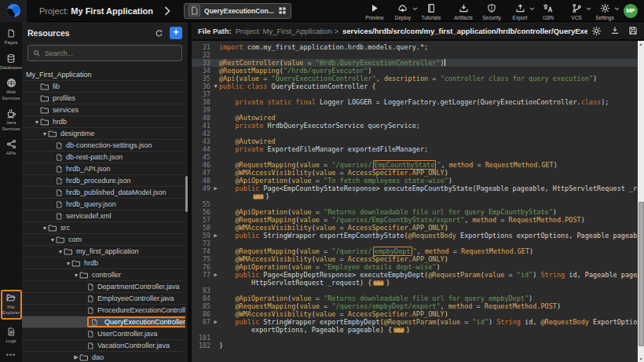 This screenshot has height=362, width=644. I want to click on code-line: exportOptions, Pageable pageable) {···}, so click(415, 330).